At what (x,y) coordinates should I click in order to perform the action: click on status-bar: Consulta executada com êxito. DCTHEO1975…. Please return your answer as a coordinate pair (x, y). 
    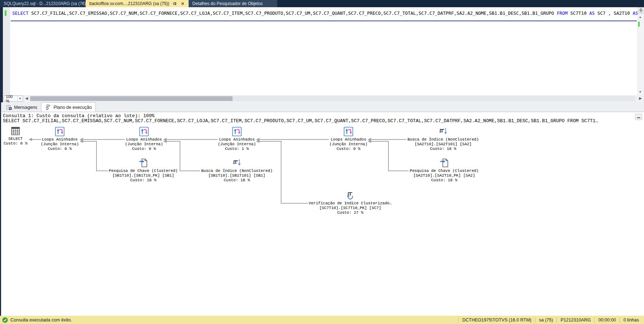
    Looking at the image, I should click on (322, 320).